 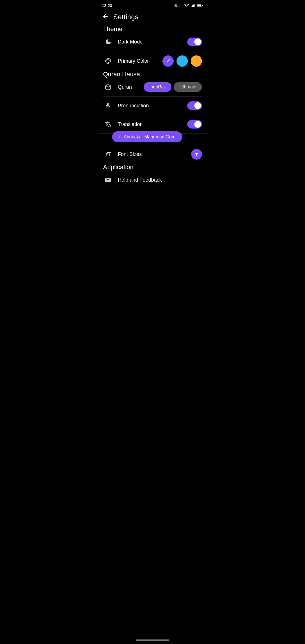 I want to click on help-feedback-icon, so click(x=108, y=180).